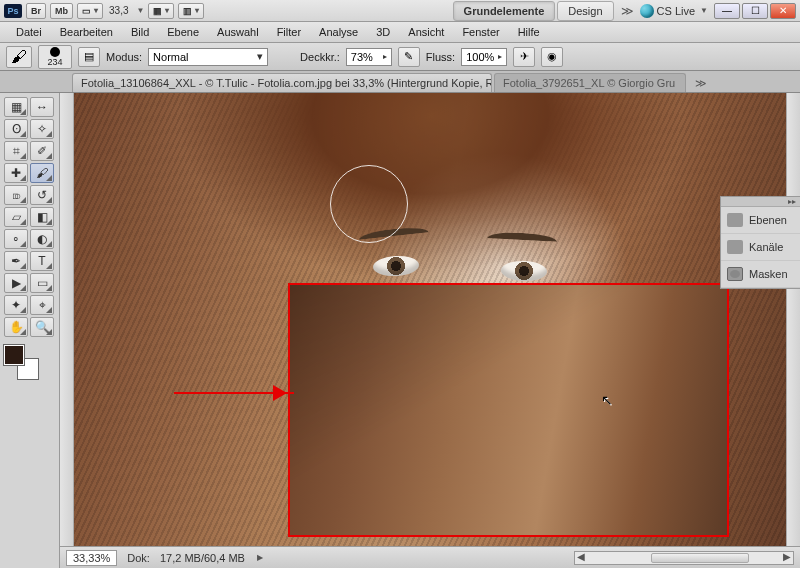 The image size is (800, 568). Describe the element at coordinates (700, 558) in the screenshot. I see `scrollbar-thumb` at that location.